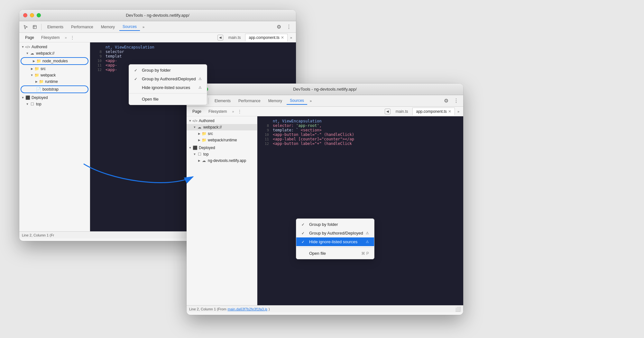  Describe the element at coordinates (335, 253) in the screenshot. I see `menu-open-file-2: Open file ⌘ P` at that location.